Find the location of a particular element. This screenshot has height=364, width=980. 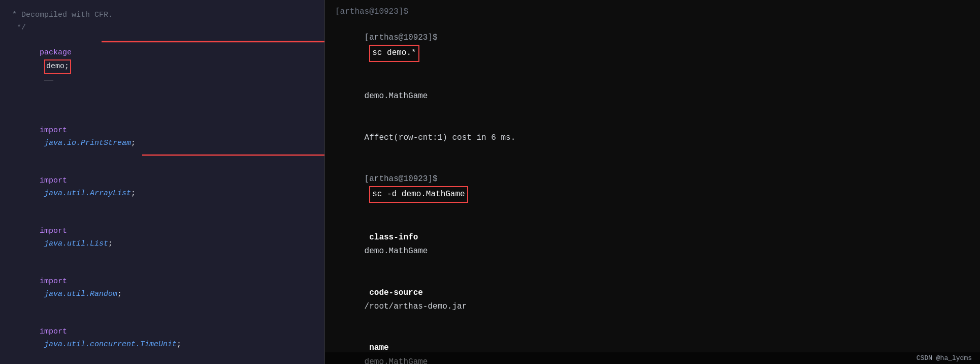

result1: demo.MathGame is located at coordinates (396, 96).